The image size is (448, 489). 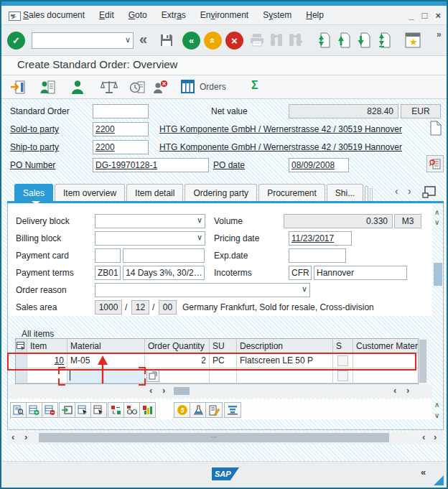 I want to click on column-header-customer-material: Customer Materi, so click(x=386, y=346).